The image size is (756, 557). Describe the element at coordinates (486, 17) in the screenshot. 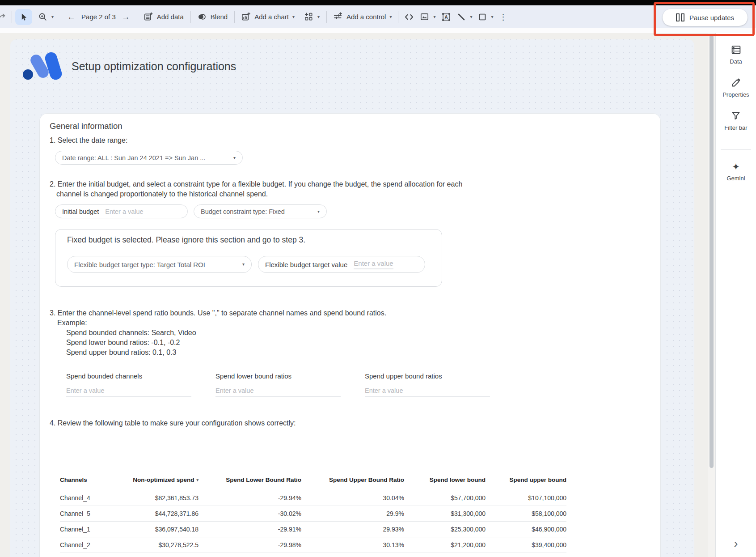

I see `shape-tool-button: ▾` at that location.